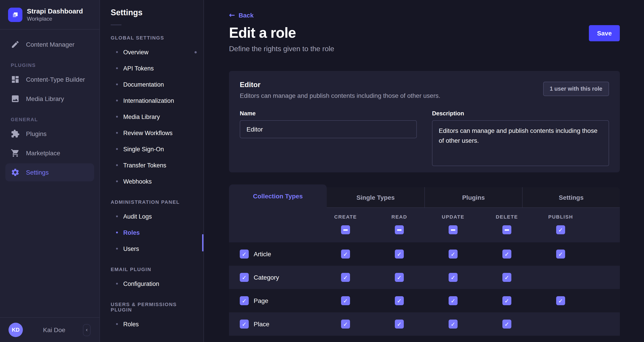  Describe the element at coordinates (473, 198) in the screenshot. I see `tab-plugins: Plugins` at that location.